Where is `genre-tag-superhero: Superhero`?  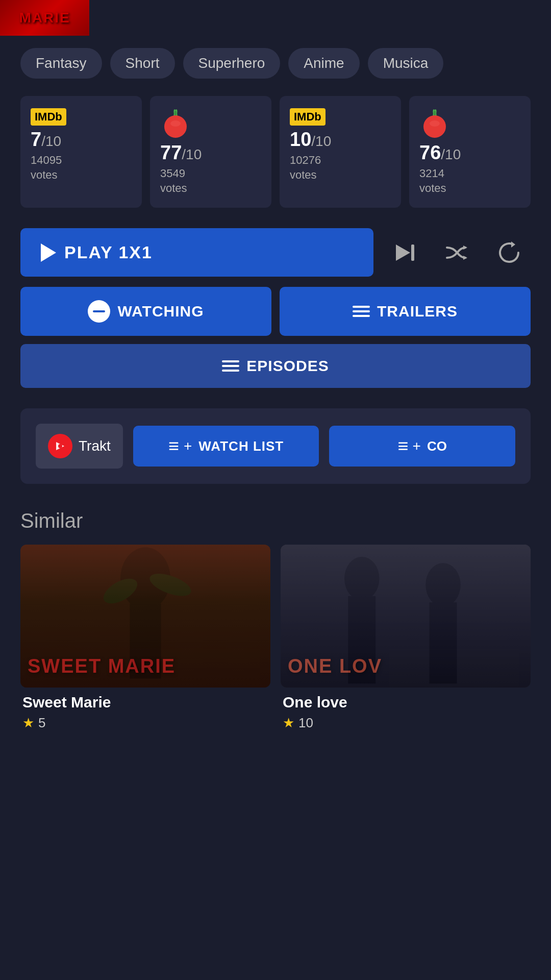 genre-tag-superhero: Superhero is located at coordinates (232, 63).